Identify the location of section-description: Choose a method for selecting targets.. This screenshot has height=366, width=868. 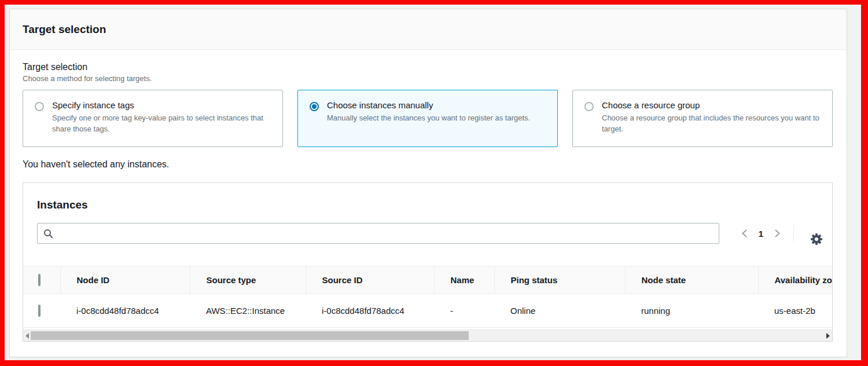
(428, 79).